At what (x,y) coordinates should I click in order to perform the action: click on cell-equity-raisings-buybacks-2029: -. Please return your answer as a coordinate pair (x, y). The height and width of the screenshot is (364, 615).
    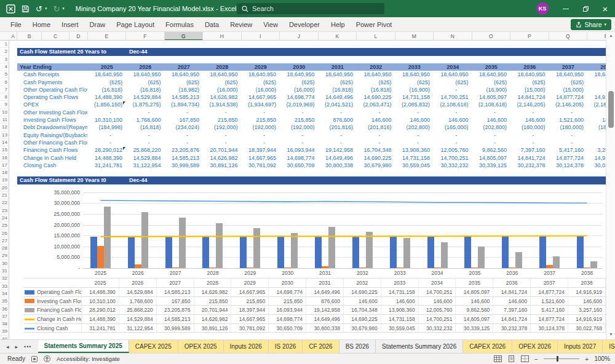
    Looking at the image, I should click on (261, 135).